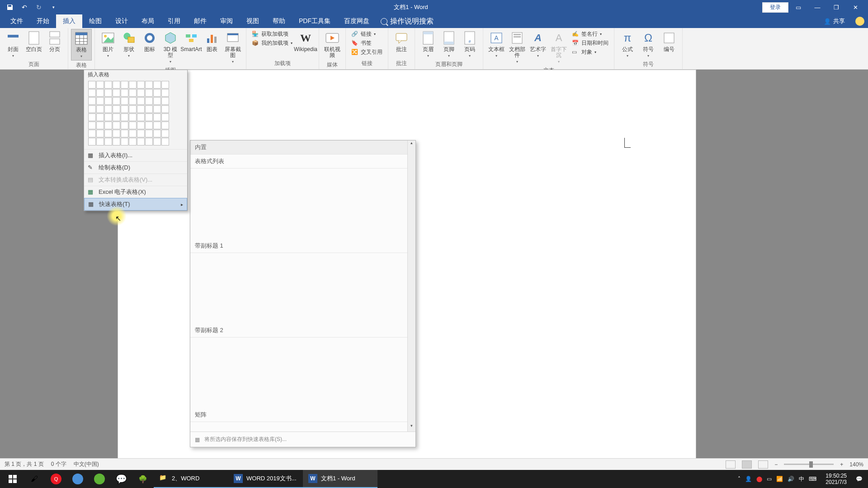  What do you see at coordinates (859, 479) in the screenshot?
I see `tray-notifications-icon: 💬` at bounding box center [859, 479].